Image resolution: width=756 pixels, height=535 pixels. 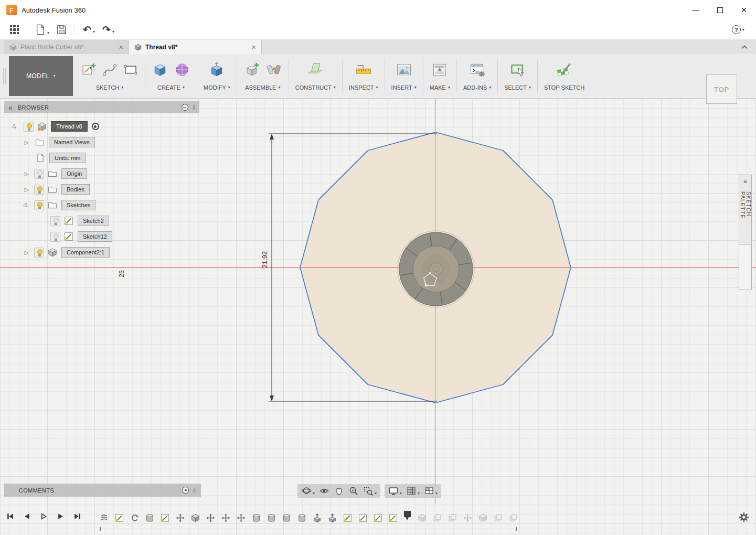 I want to click on expand-comments-icon, so click(x=186, y=490).